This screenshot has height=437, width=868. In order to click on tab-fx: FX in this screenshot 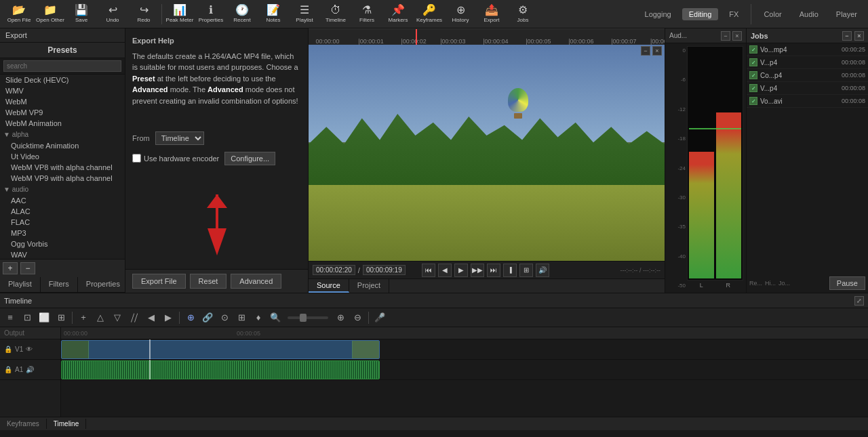, I will do `click(734, 14)`.